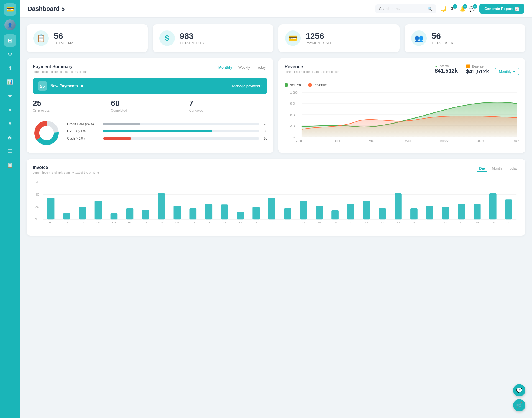  Describe the element at coordinates (519, 398) in the screenshot. I see `fab-group: 💬 🛒` at that location.